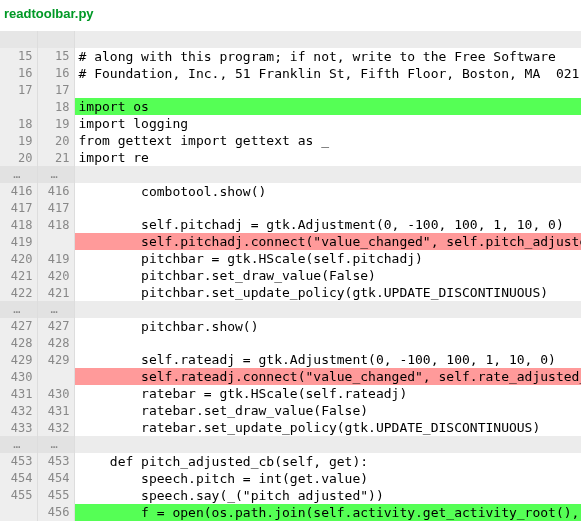 Image resolution: width=581 pixels, height=530 pixels. What do you see at coordinates (290, 56) in the screenshot?
I see `diff-line: 1515# along with this program; if not, w…` at bounding box center [290, 56].